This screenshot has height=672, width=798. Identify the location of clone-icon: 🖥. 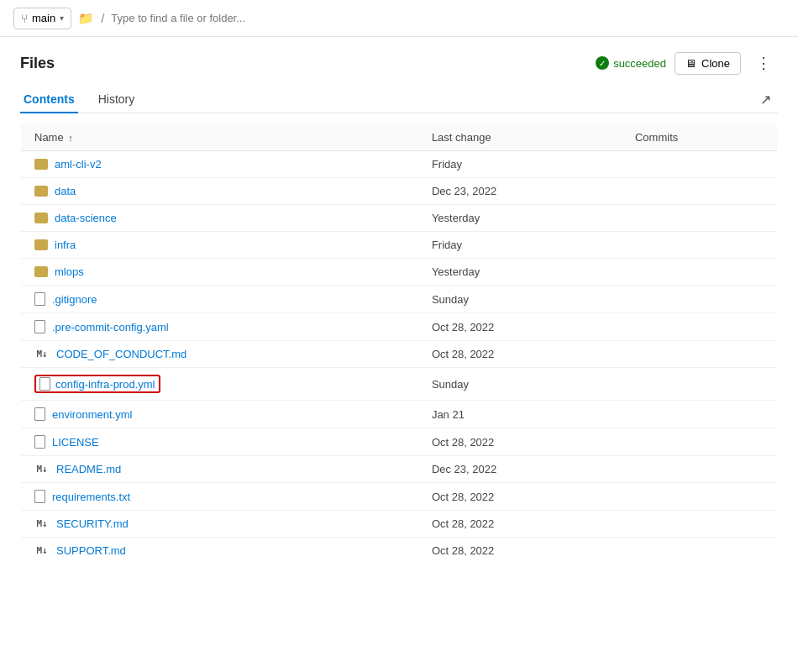
(690, 64).